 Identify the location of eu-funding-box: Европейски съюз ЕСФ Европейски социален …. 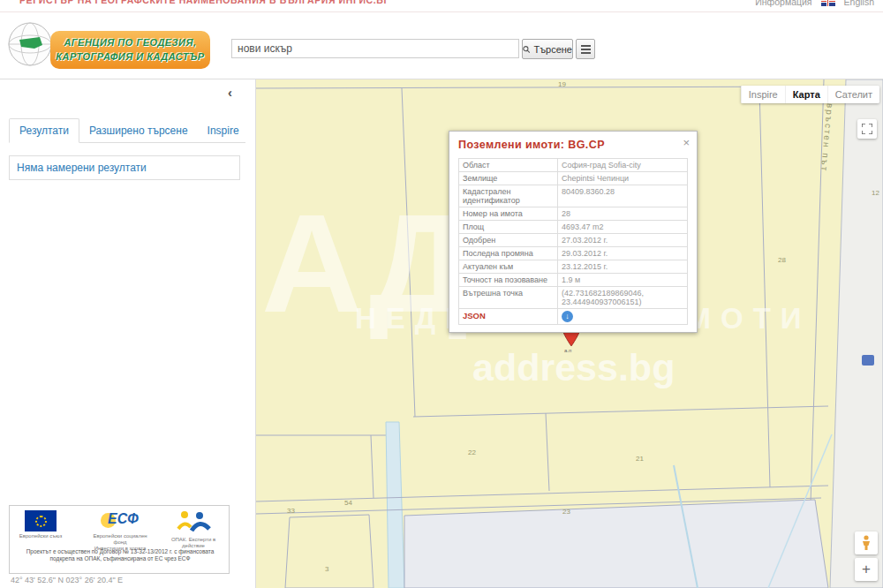
(119, 539).